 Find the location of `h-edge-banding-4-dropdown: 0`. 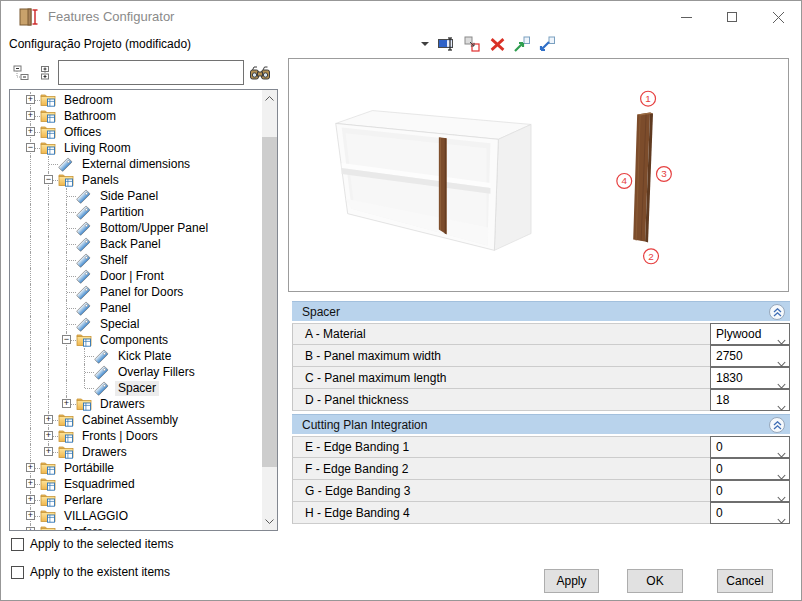

h-edge-banding-4-dropdown: 0 is located at coordinates (750, 513).